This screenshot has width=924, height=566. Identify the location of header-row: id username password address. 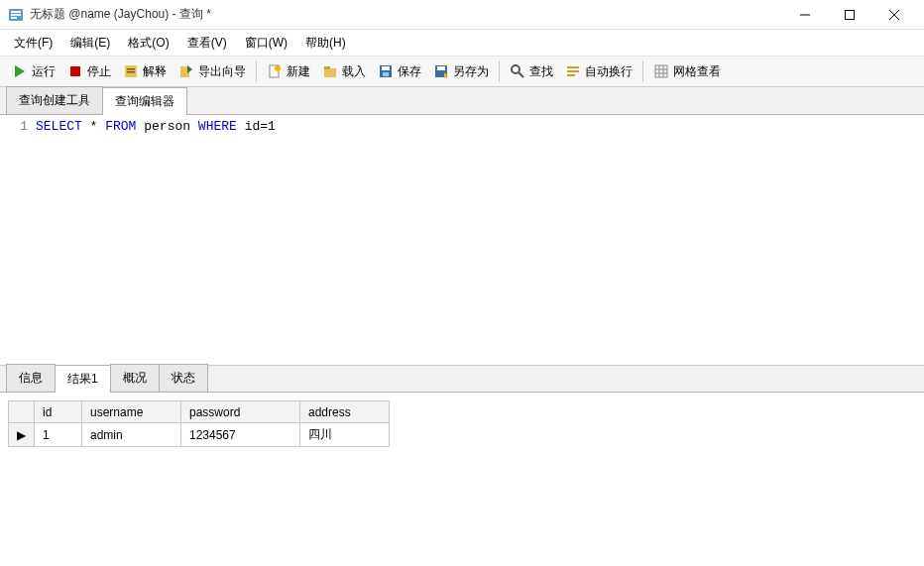
(199, 412).